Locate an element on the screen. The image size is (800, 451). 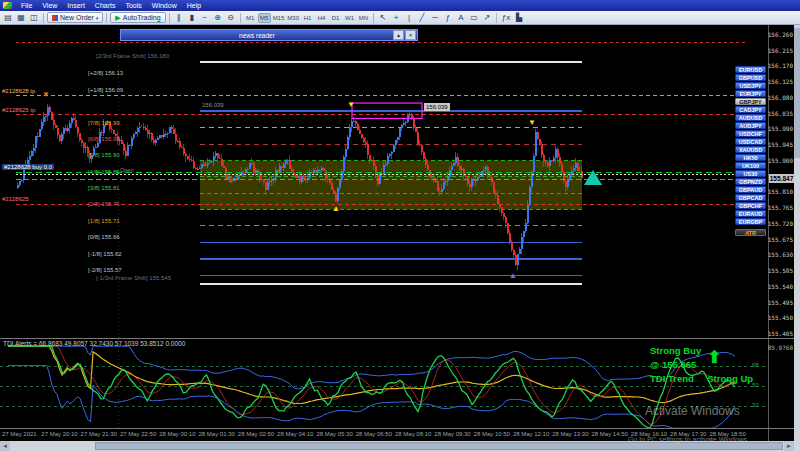
news-reader-title: news reader is located at coordinates (257, 36).